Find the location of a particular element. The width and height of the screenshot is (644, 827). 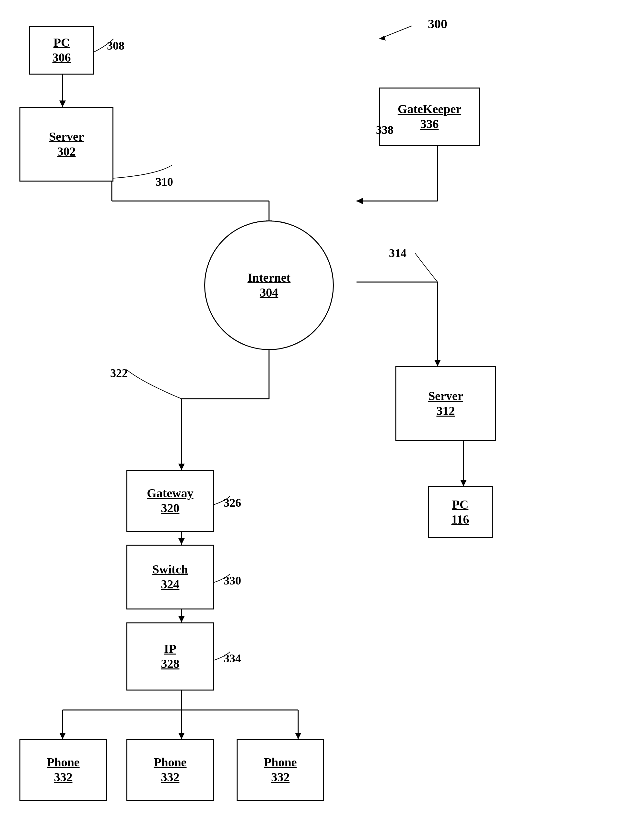

phone-332b-box: Phone 332 is located at coordinates (170, 770).